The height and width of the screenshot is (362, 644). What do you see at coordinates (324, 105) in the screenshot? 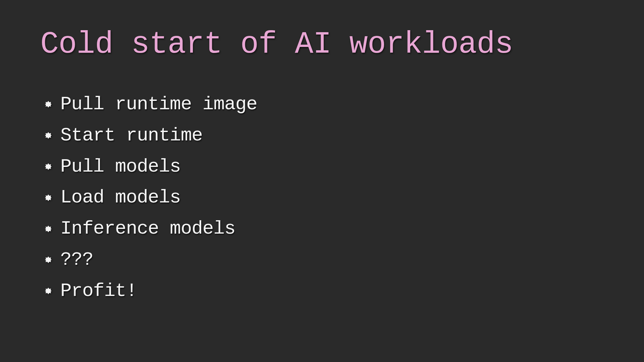
I see `list-item: Pull runtime image` at bounding box center [324, 105].